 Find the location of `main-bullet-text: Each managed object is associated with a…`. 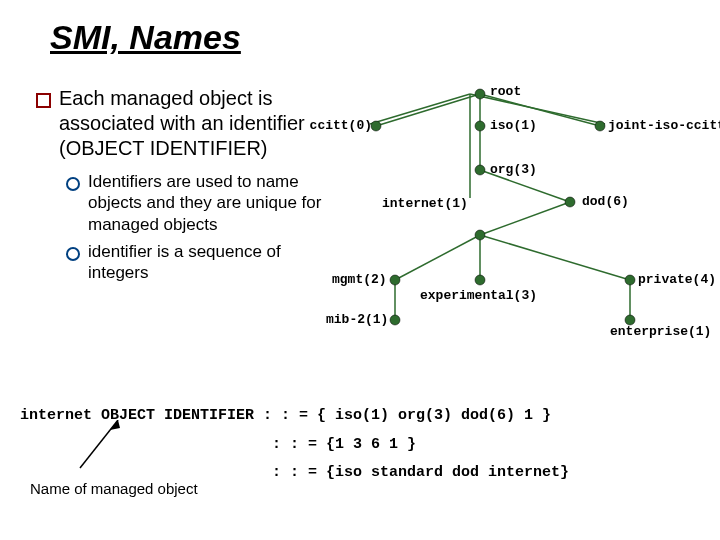

main-bullet-text: Each managed object is associated with a… is located at coordinates (192, 124).